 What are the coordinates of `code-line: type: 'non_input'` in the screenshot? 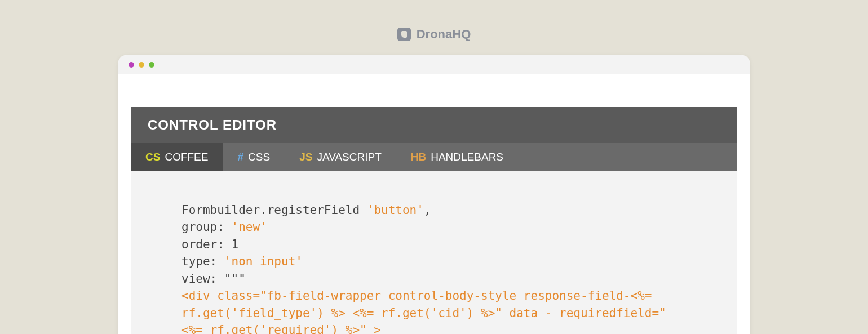 It's located at (434, 261).